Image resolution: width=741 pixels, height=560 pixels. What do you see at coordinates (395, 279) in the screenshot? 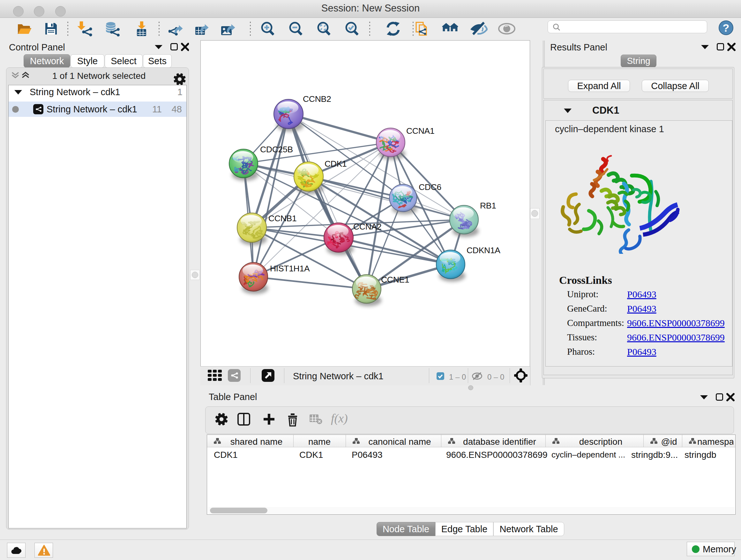
I see `svg-text: CCNE1` at bounding box center [395, 279].